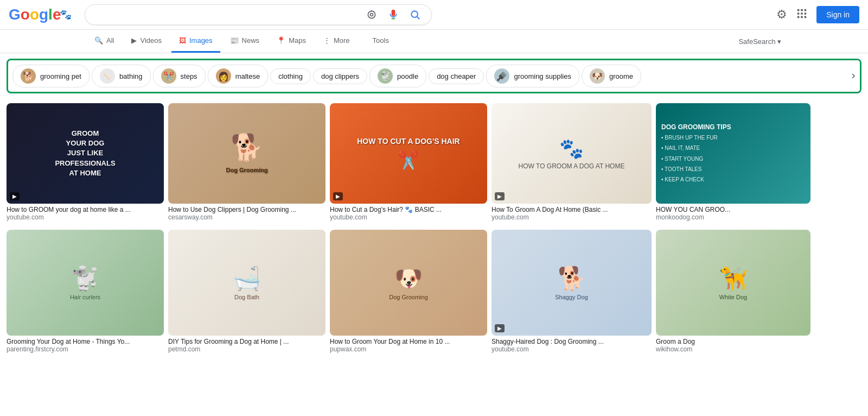 Image resolution: width=868 pixels, height=416 pixels. Describe the element at coordinates (85, 291) in the screenshot. I see `result-card-r2c1: 🐩 Hair curlers Grooming Your Dog at Home…` at that location.